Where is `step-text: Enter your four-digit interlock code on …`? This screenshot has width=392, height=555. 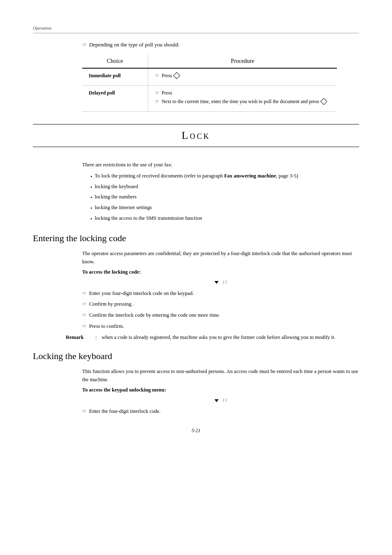 step-text: Enter your four-digit interlock code on … is located at coordinates (141, 293).